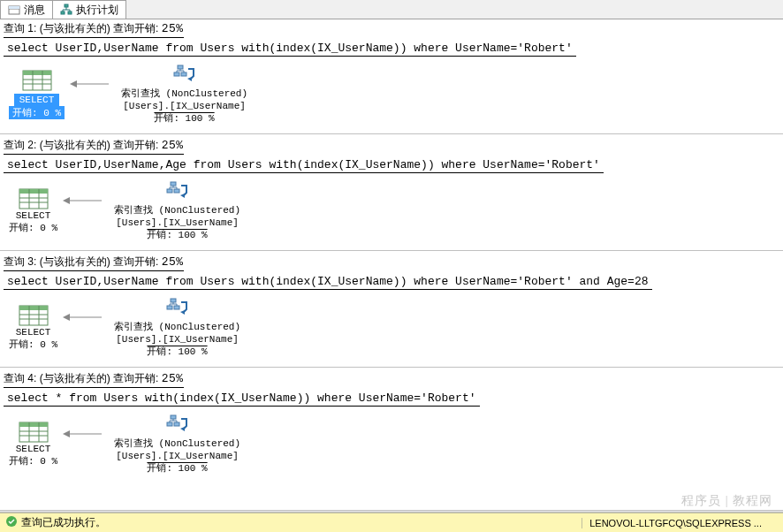 Image resolution: width=783 pixels, height=532 pixels. Describe the element at coordinates (392, 380) in the screenshot. I see `query-header: 查询 4: (与该批有关的) 查询开销: 25%` at that location.